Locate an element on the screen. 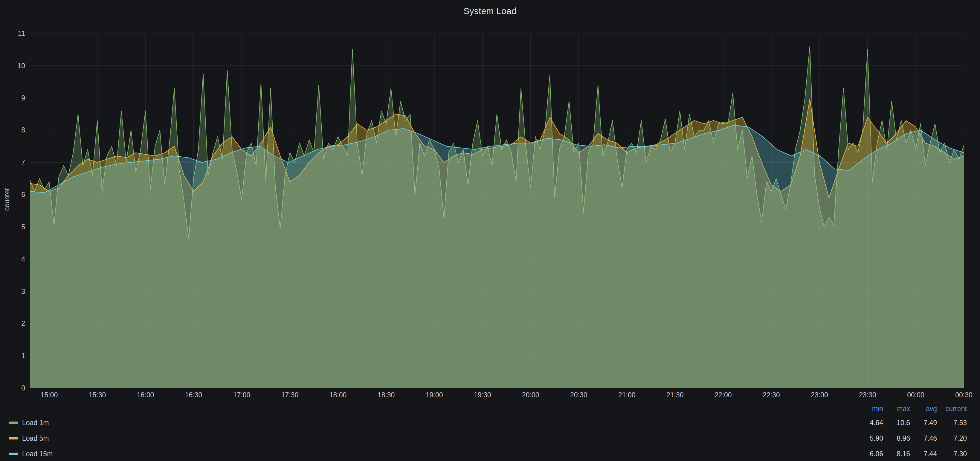 The image size is (980, 461). y-tick-label: 0 is located at coordinates (23, 388).